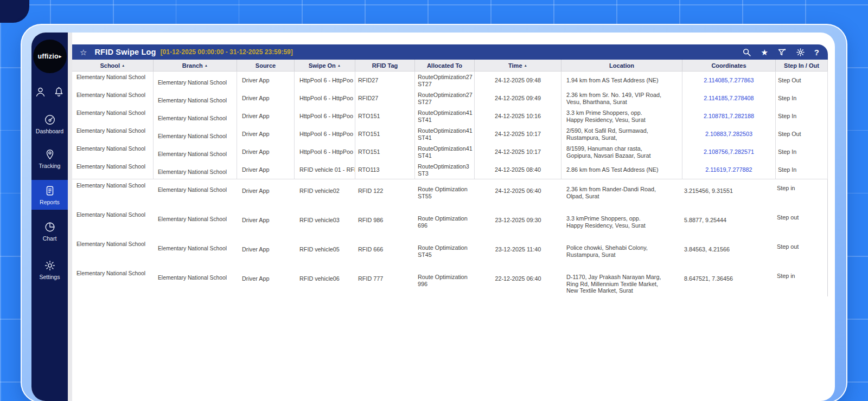 Image resolution: width=868 pixels, height=401 pixels. Describe the element at coordinates (195, 65) in the screenshot. I see `column-header-branch: Branch▲` at that location.